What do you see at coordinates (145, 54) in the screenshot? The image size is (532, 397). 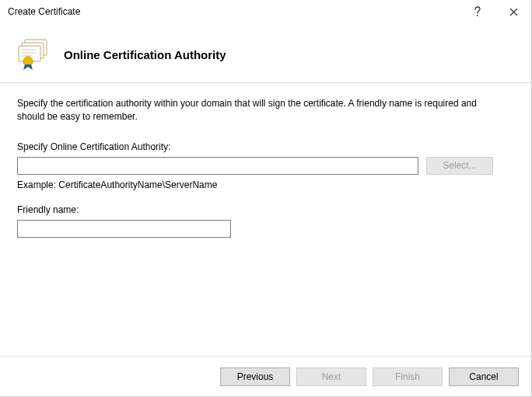 I see `wizard-heading: Online Certification Authority` at bounding box center [145, 54].